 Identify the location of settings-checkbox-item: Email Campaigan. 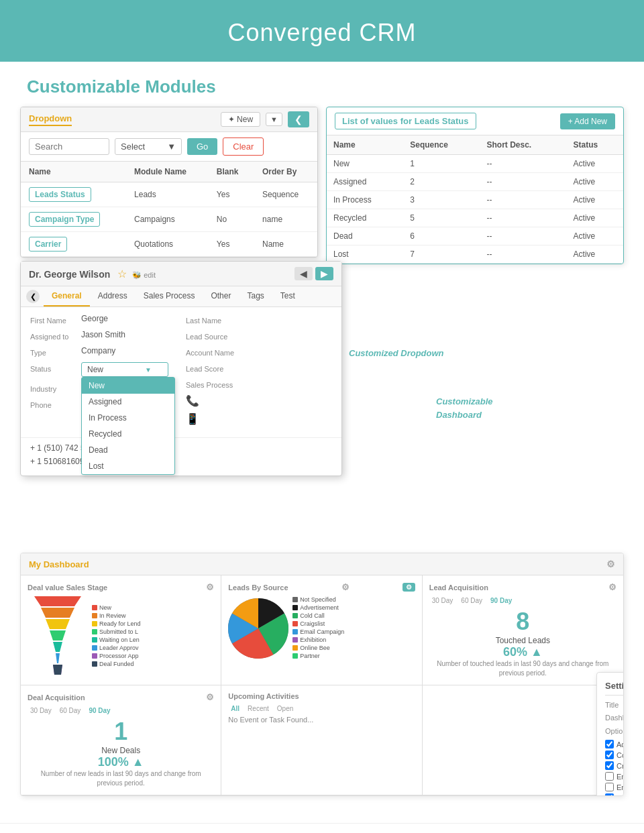
(614, 777).